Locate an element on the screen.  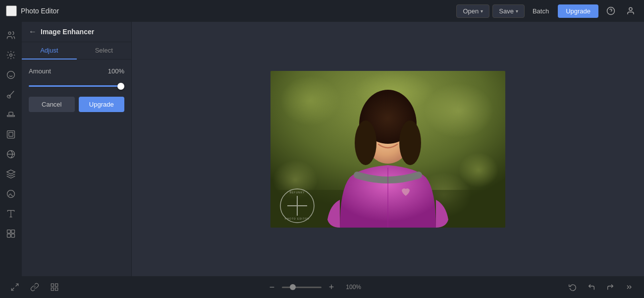
refresh-button is located at coordinates (573, 287).